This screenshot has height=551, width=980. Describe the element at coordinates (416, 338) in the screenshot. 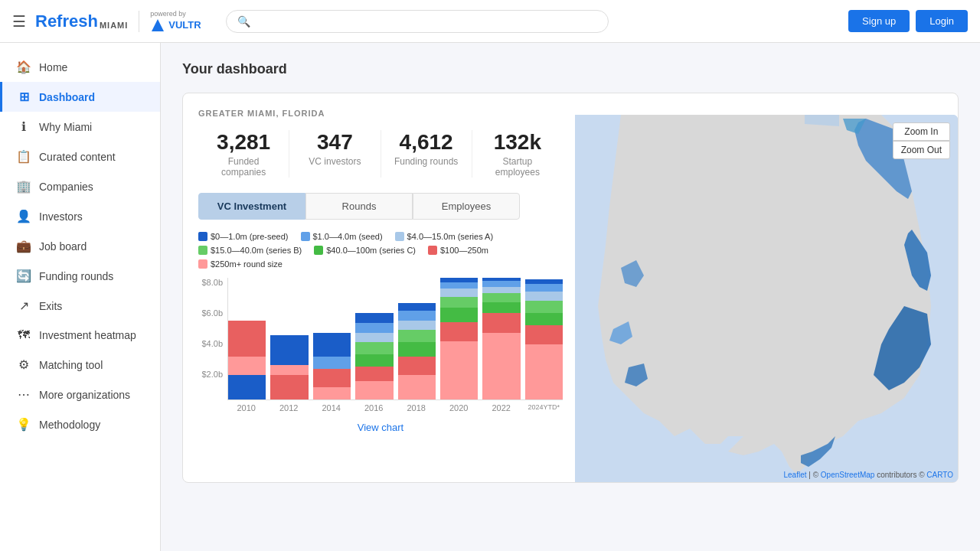

I see `bar-group-2018` at that location.